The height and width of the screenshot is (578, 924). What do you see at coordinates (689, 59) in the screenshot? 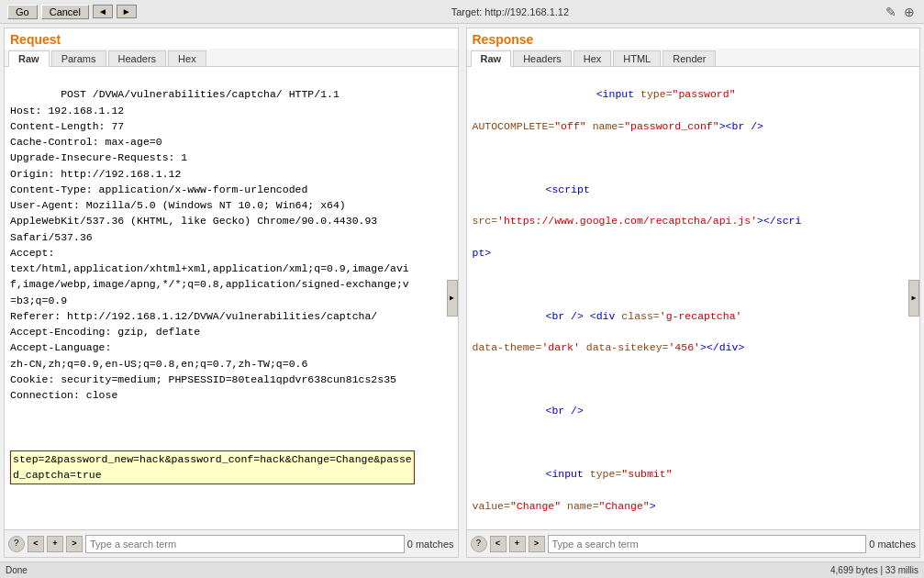
I see `response-tab-render: Render` at bounding box center [689, 59].